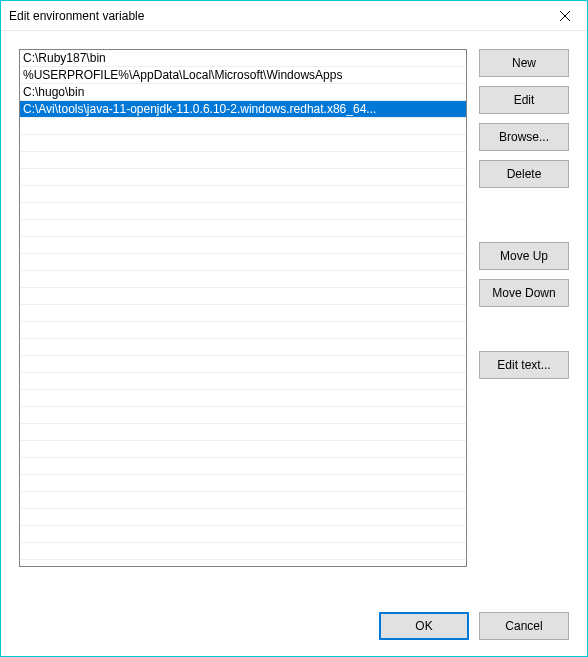  Describe the element at coordinates (524, 365) in the screenshot. I see `edit-text-button: Edit text...` at that location.